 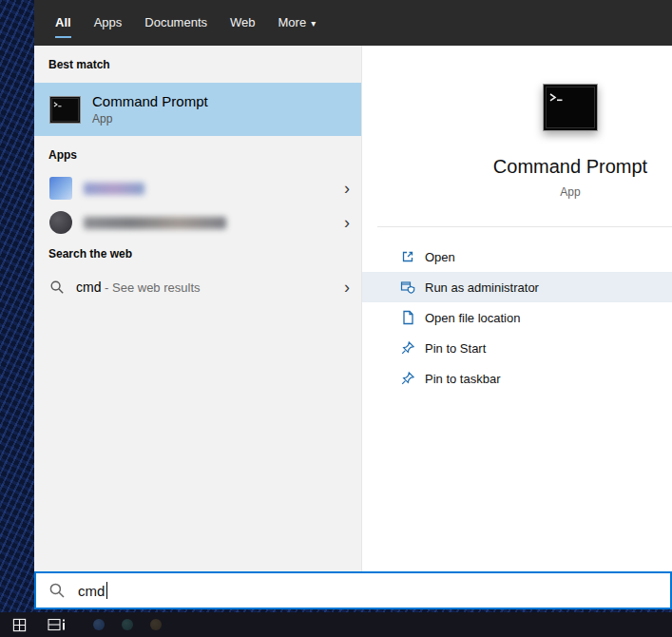 What do you see at coordinates (408, 257) in the screenshot?
I see `open-icon` at bounding box center [408, 257].